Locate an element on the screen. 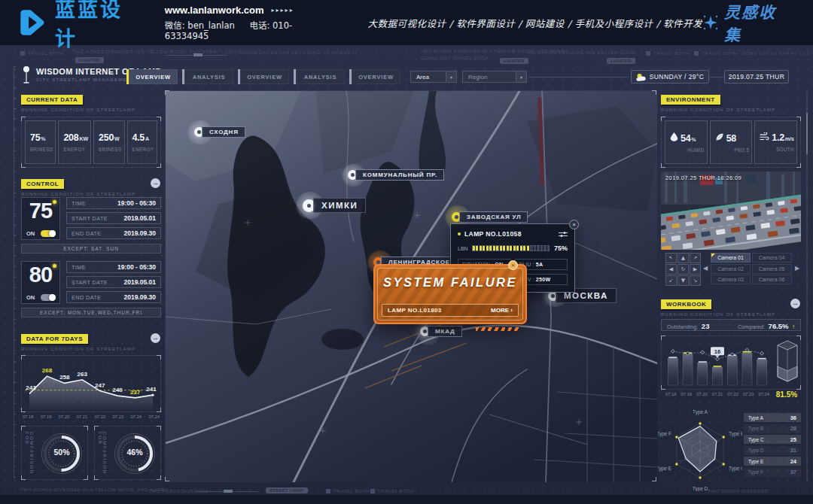 This screenshot has width=813, height=504. x-tick-label: 07.19 is located at coordinates (47, 417).